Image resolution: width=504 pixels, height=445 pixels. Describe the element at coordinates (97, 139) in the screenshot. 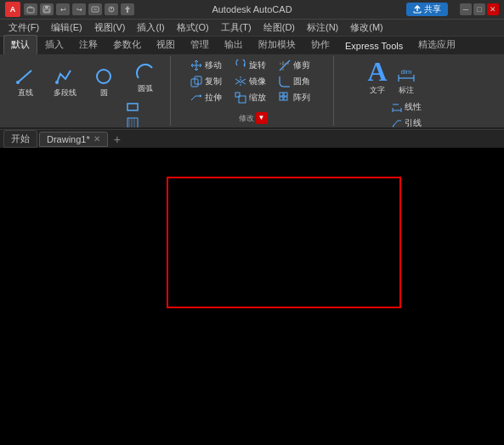

I see `doc-tab-close-button: ✕` at that location.